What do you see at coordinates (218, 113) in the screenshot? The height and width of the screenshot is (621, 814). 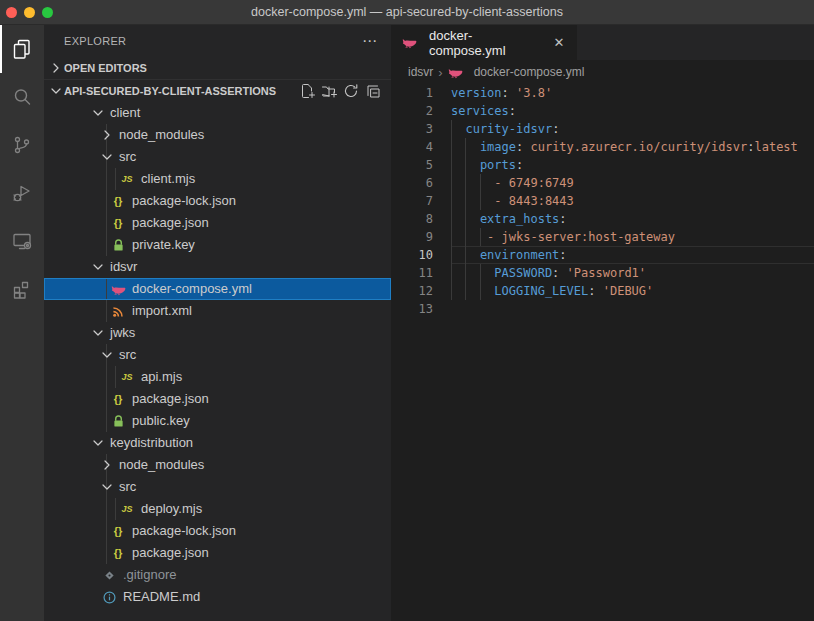 I see `tree-item-client: client` at bounding box center [218, 113].